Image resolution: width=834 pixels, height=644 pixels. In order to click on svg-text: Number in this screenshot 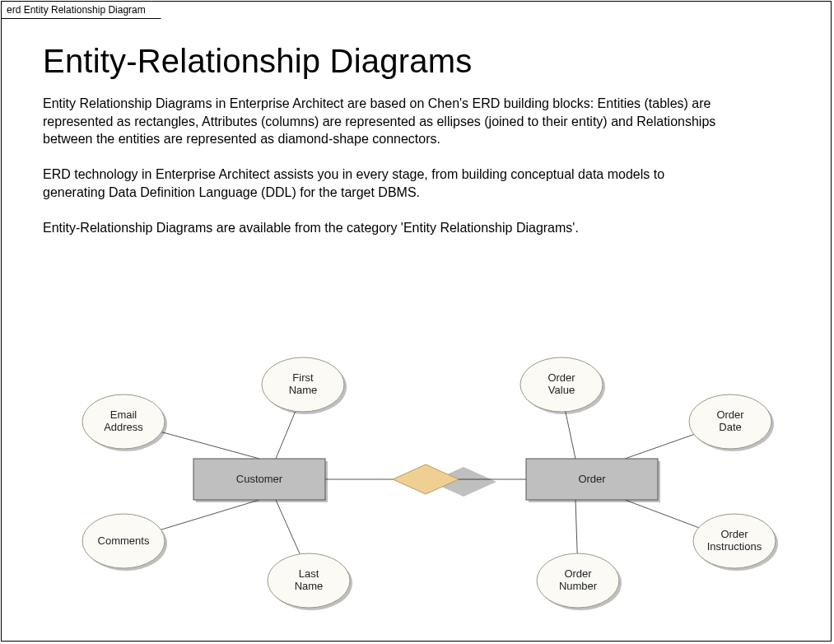, I will do `click(578, 586)`.